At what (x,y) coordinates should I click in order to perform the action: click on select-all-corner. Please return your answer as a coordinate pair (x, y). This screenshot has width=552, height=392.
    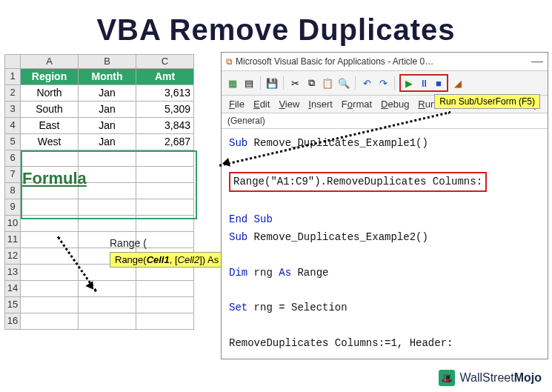
    Looking at the image, I should click on (13, 62).